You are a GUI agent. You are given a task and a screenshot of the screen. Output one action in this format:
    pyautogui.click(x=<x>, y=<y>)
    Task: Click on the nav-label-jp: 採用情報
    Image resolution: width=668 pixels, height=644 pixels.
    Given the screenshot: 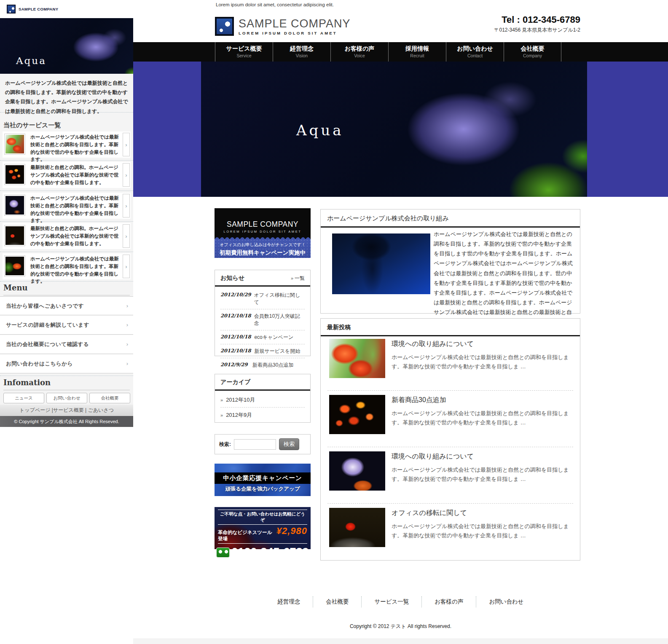 What is the action you would take?
    pyautogui.click(x=417, y=49)
    